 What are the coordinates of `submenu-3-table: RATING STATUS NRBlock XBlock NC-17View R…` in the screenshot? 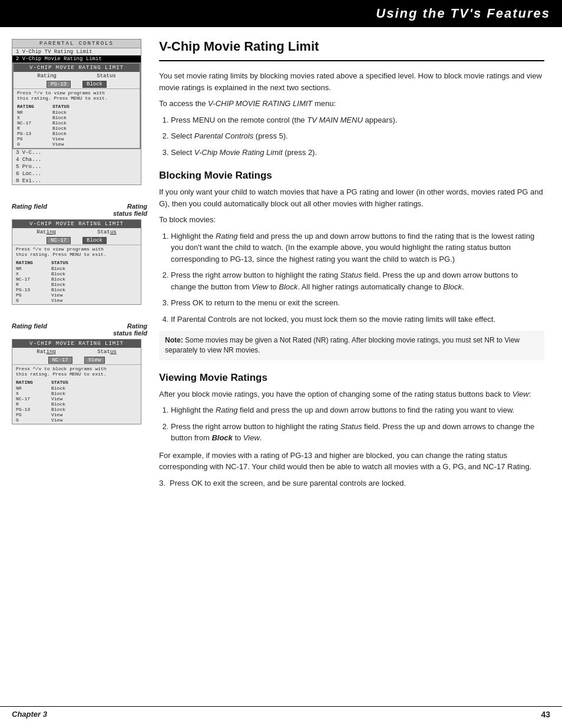 It's located at (77, 401).